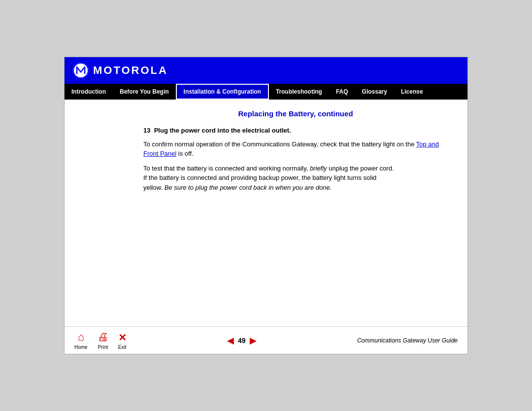  I want to click on page-number: 49, so click(242, 341).